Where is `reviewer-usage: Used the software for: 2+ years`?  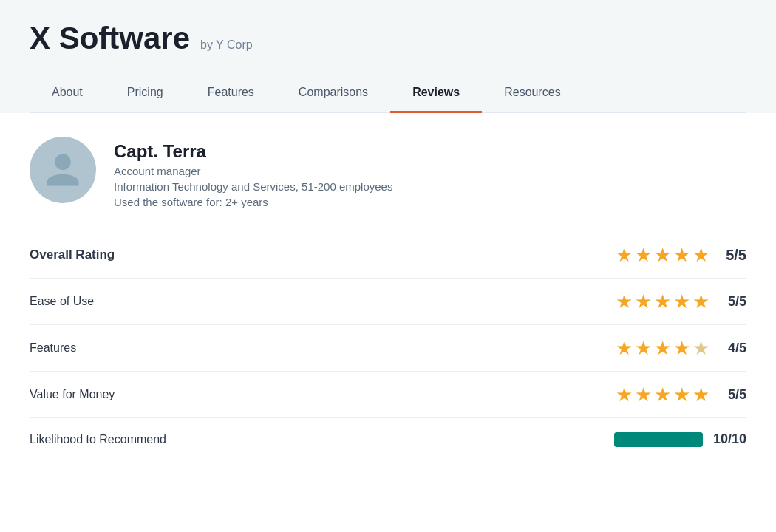 reviewer-usage: Used the software for: 2+ years is located at coordinates (253, 202).